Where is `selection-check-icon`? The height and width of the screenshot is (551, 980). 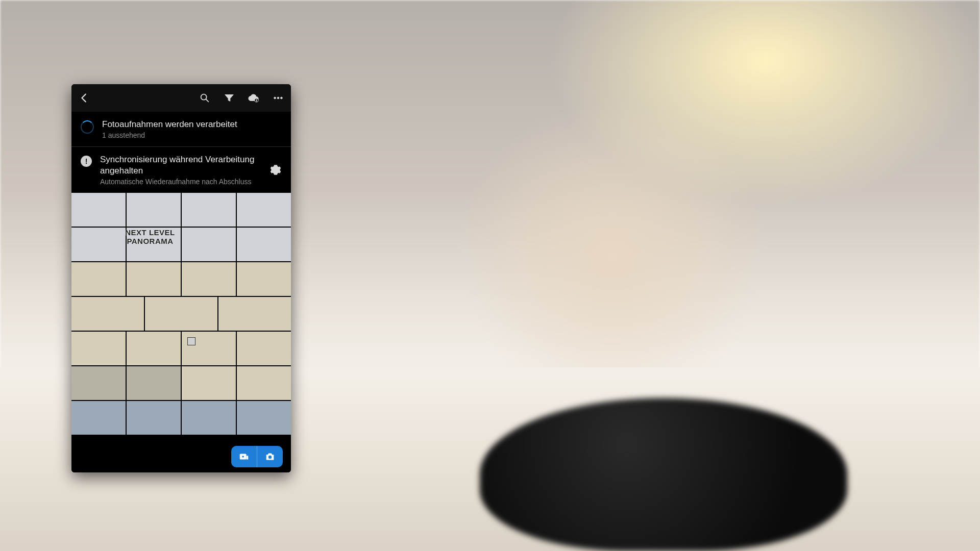
selection-check-icon is located at coordinates (191, 341).